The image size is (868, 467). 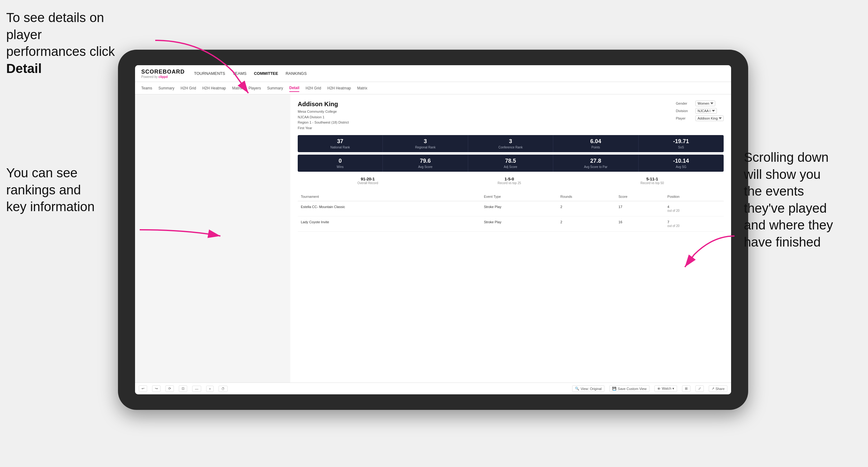 I want to click on timer-button: ⏱, so click(x=223, y=389).